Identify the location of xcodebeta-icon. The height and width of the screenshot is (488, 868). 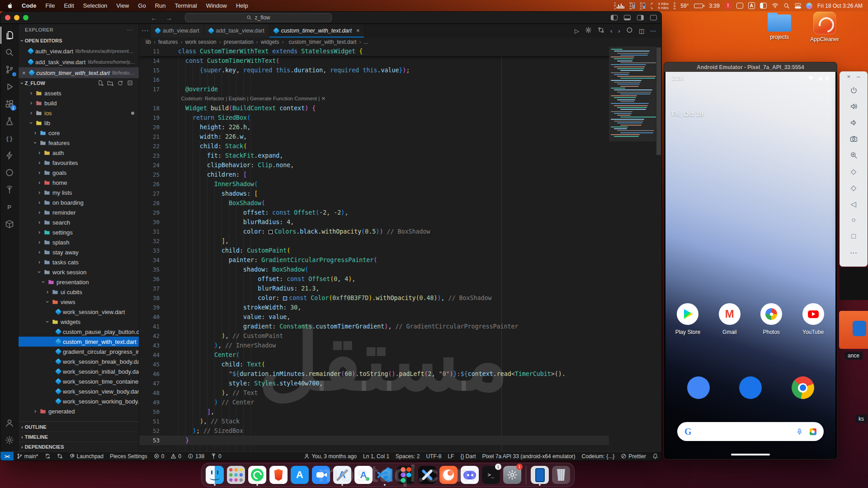
(427, 475).